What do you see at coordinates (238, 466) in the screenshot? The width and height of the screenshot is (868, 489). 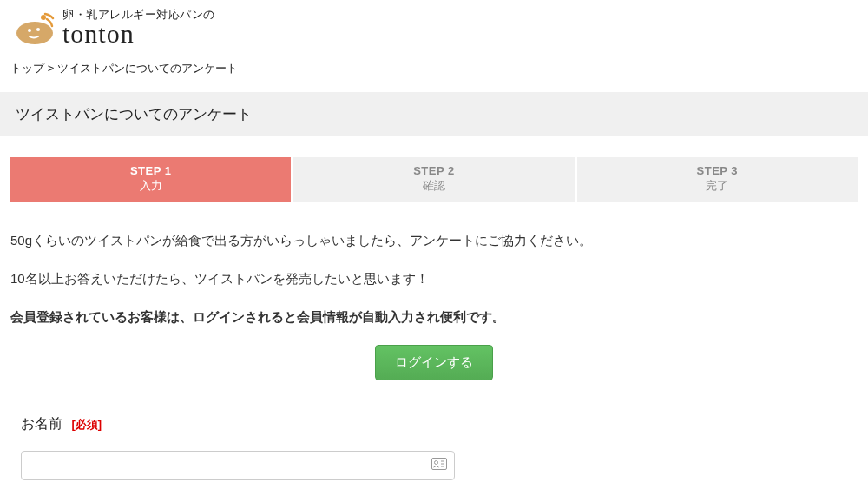 I see `name-input` at bounding box center [238, 466].